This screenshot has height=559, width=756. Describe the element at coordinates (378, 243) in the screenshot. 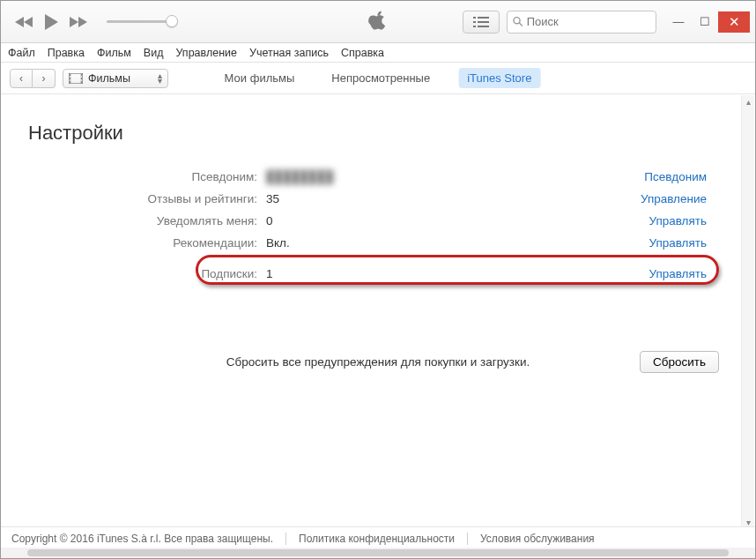

I see `row-recommendations: Рекомендации: Вкл. Управлять` at that location.